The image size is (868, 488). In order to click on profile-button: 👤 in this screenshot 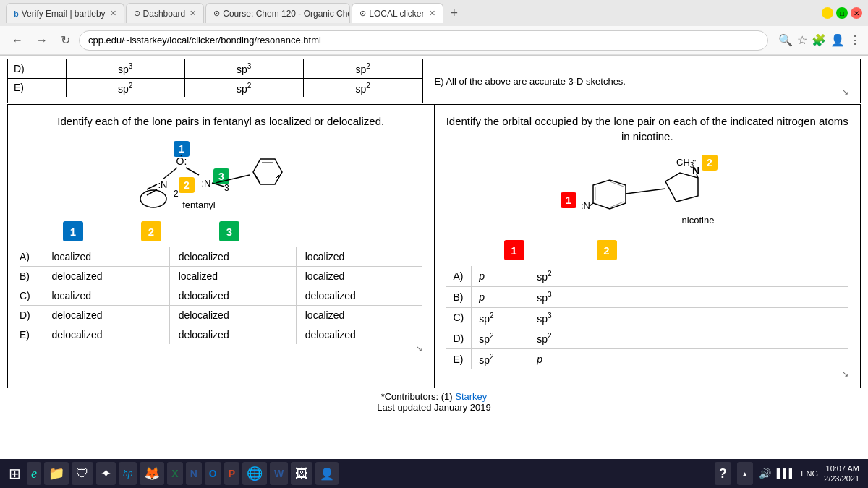, I will do `click(838, 40)`.